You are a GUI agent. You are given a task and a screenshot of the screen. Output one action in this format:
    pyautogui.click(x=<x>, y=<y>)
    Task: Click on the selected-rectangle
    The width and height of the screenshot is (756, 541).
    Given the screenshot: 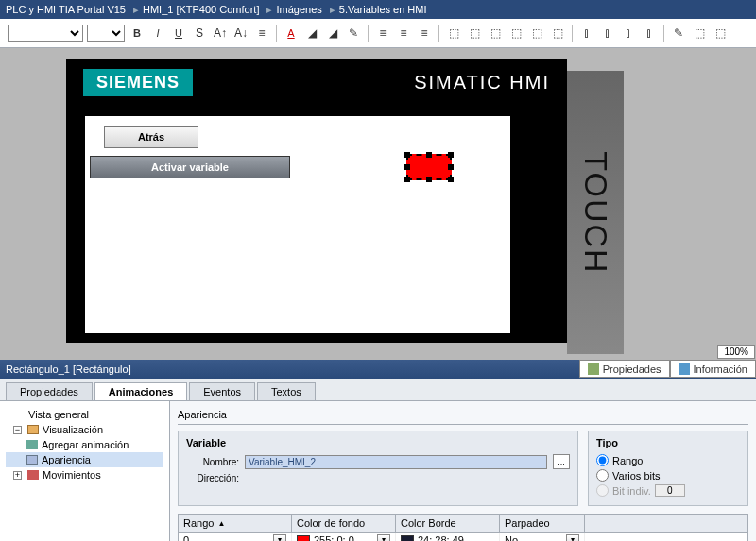 What is the action you would take?
    pyautogui.click(x=429, y=167)
    